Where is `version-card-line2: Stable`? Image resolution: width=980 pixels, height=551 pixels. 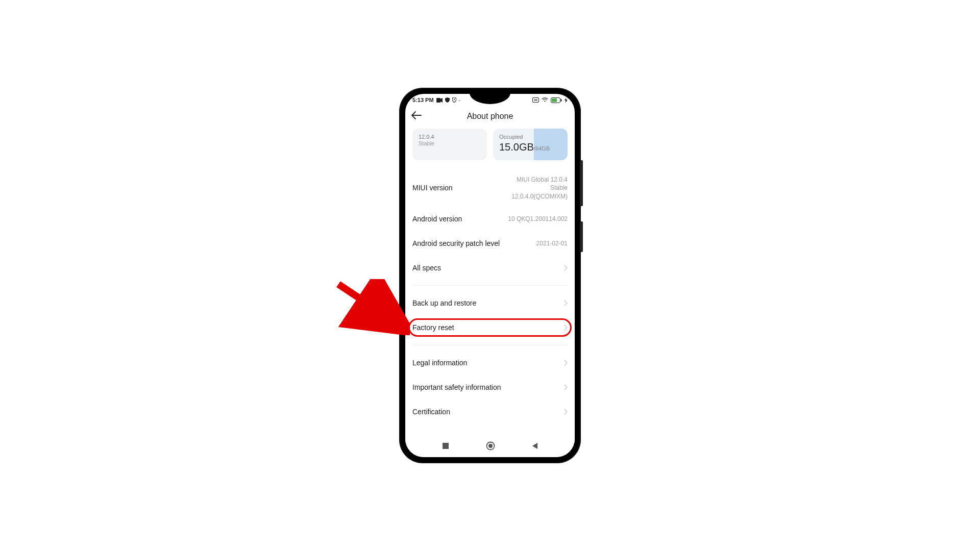
version-card-line2: Stable is located at coordinates (450, 144).